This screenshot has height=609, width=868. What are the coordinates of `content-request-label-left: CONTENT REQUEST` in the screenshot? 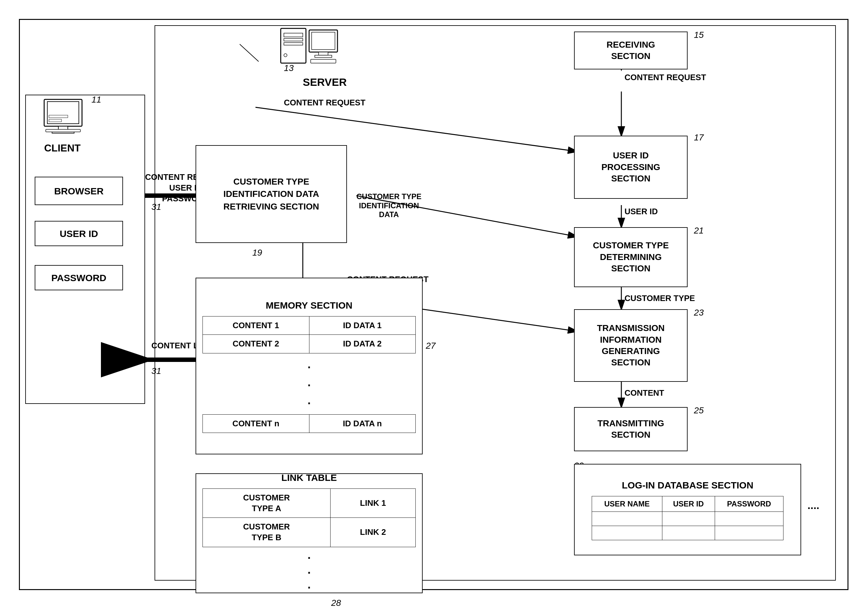 It's located at (325, 103).